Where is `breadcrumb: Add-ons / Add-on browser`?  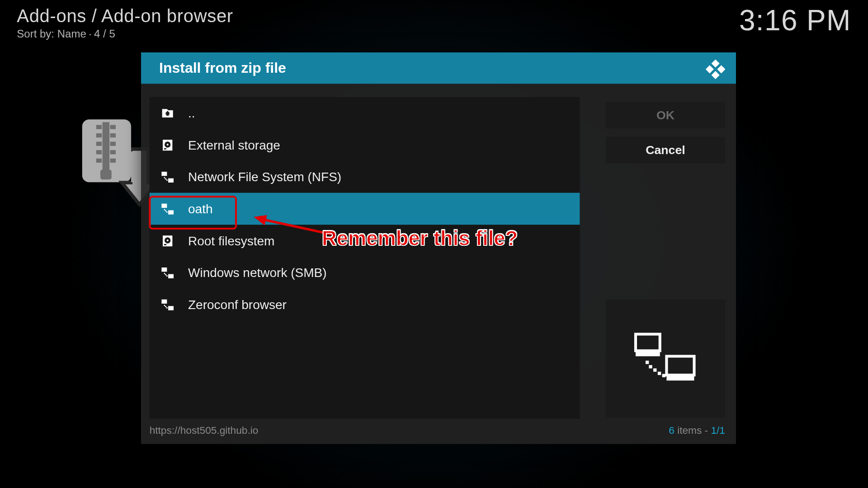 breadcrumb: Add-ons / Add-on browser is located at coordinates (125, 16).